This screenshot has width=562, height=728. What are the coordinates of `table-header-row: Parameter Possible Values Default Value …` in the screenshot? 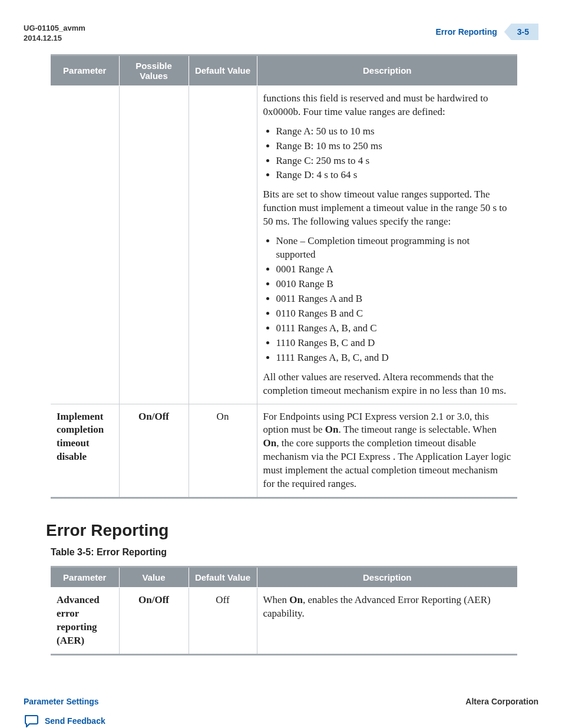 It's located at (284, 70).